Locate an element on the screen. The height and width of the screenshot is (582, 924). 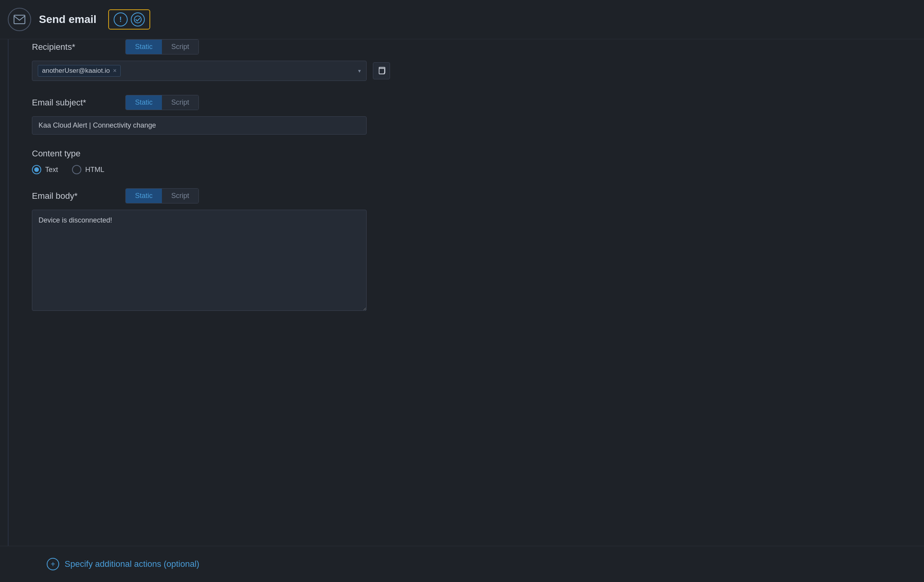
recipients-field: anotherUser@kaaiot.io × ▾ is located at coordinates (199, 71).